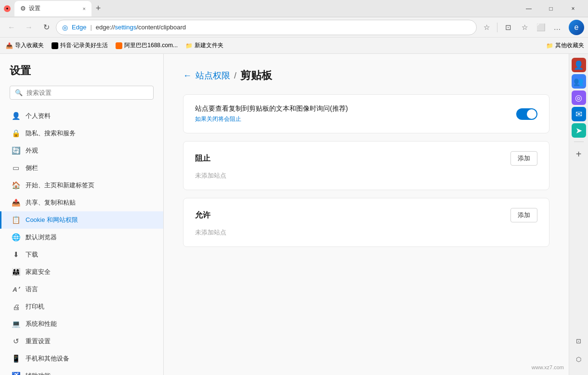 The height and width of the screenshot is (375, 588). I want to click on bookmark-import: 📥 导入收藏夹, so click(25, 45).